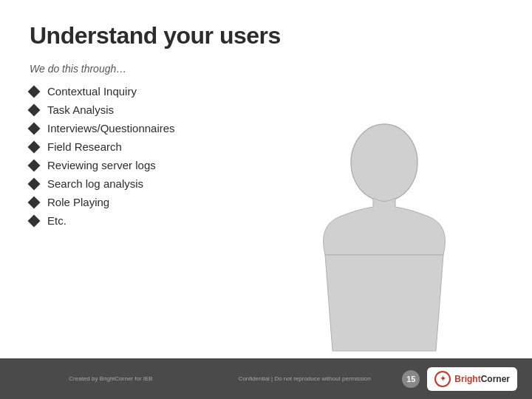 This screenshot has width=532, height=399. I want to click on page-number: 15, so click(411, 379).